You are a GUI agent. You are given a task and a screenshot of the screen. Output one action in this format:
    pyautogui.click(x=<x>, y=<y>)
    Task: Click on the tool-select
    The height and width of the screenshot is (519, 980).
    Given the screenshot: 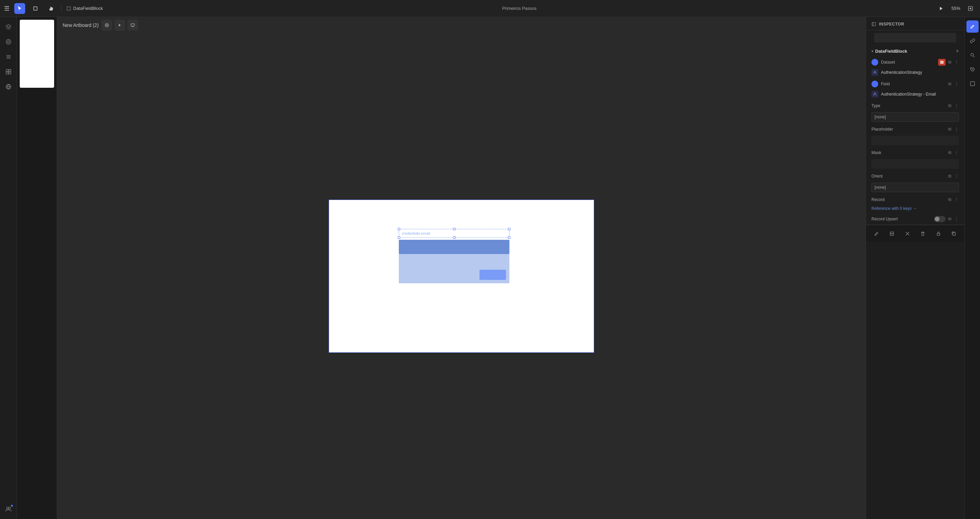 What is the action you would take?
    pyautogui.click(x=20, y=8)
    